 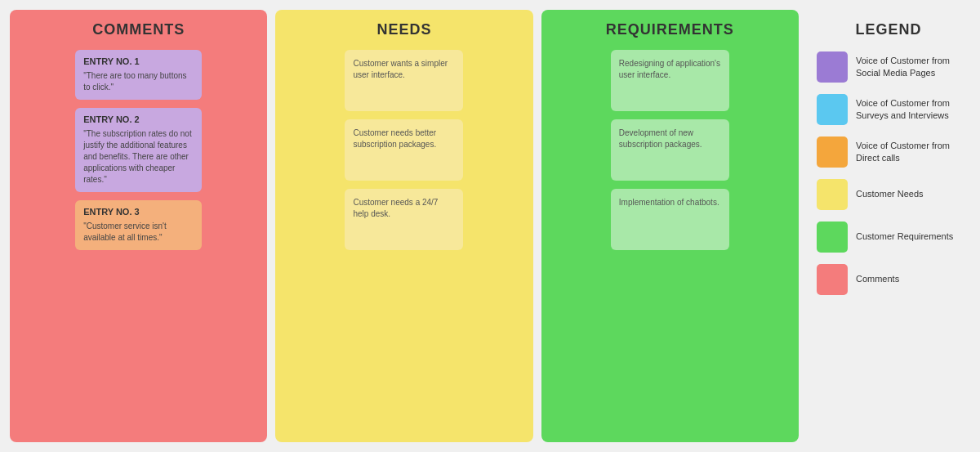 I want to click on entry-title-2: ENTRY NO. 2, so click(x=139, y=119).